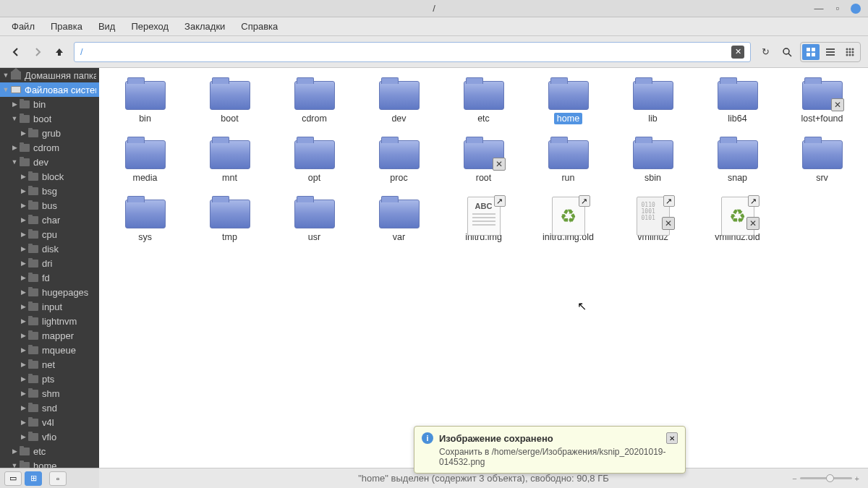  Describe the element at coordinates (230, 220) in the screenshot. I see `item-tmp: tmp` at that location.